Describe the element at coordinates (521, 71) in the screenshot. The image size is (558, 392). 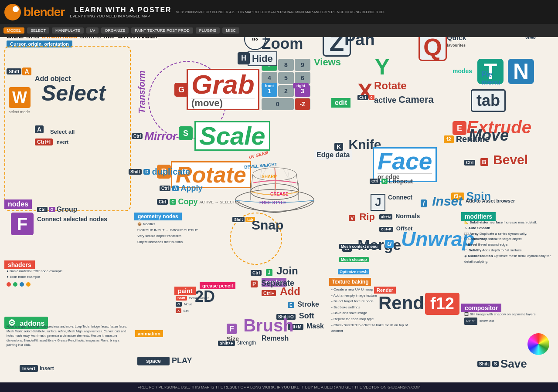
I see `n-sidebar-key: N` at that location.